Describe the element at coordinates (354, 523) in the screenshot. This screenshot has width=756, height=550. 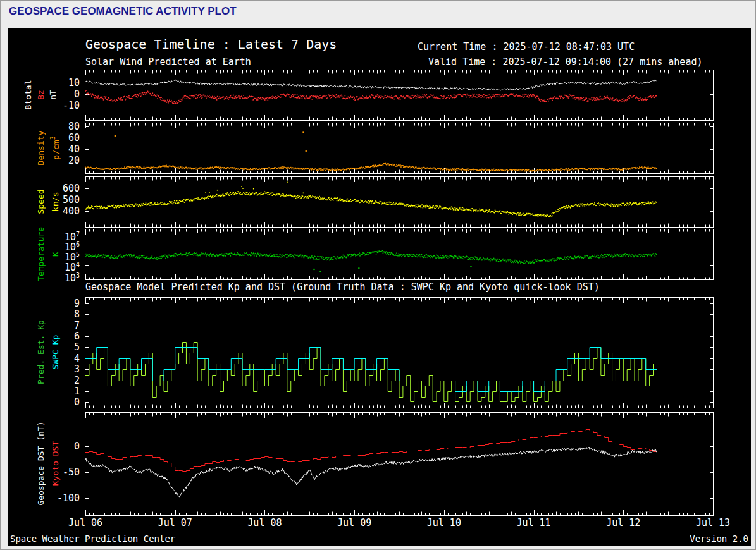
I see `x-tick-label: Jul 09` at that location.